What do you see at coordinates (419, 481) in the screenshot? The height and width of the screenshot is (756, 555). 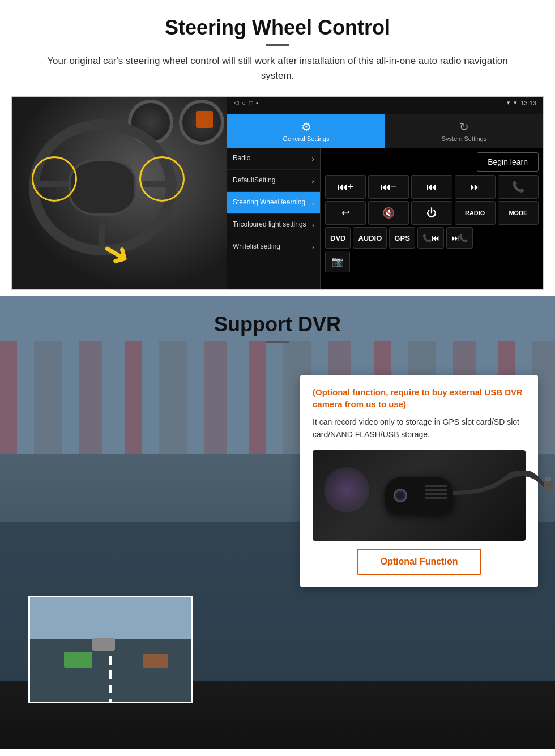 I see `dvr-info-card: (Optional function, require to buy exter…` at bounding box center [419, 481].